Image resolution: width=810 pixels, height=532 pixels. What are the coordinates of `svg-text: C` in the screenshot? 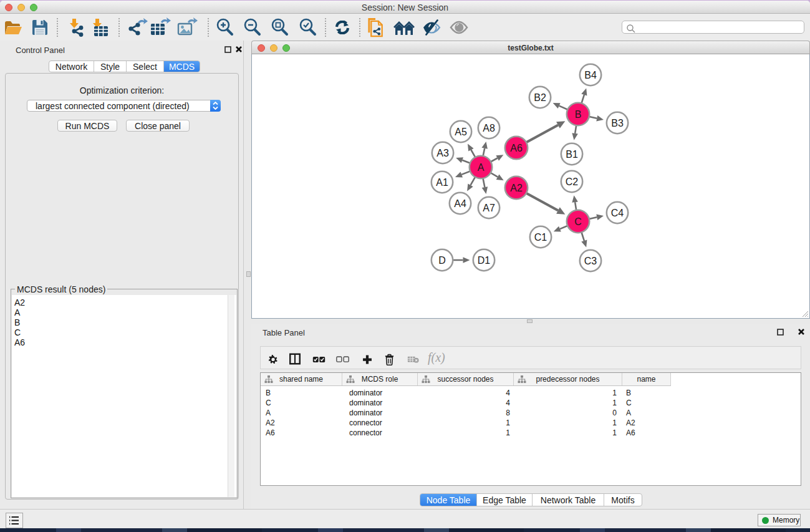 It's located at (578, 222).